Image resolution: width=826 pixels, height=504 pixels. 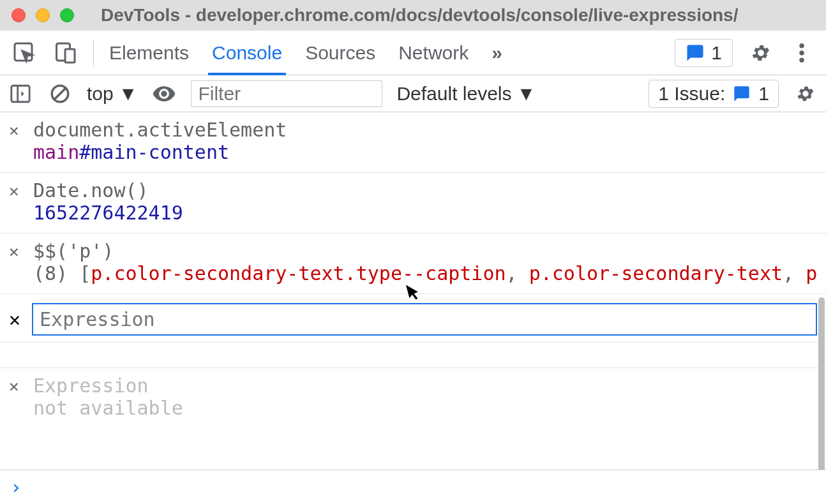 I want to click on log-levels-selector: Default levels ▼, so click(x=466, y=94).